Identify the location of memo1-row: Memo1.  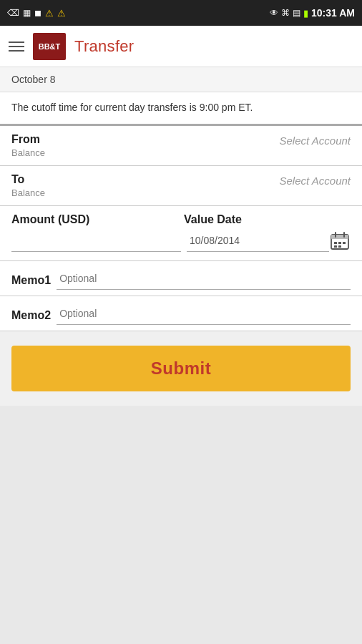
(181, 279).